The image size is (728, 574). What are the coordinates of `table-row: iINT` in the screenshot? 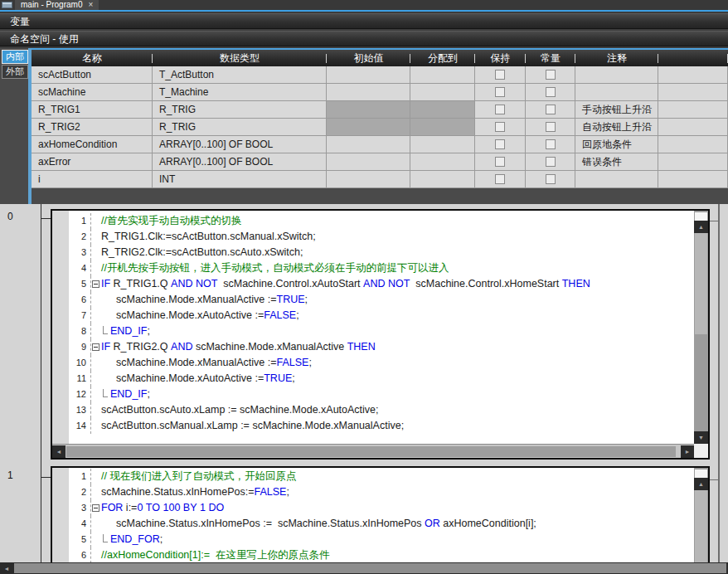 It's located at (380, 179).